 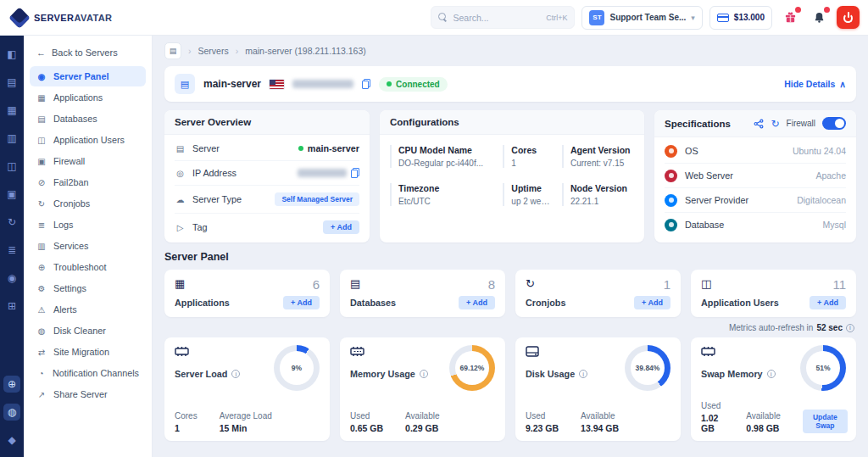 What do you see at coordinates (88, 98) in the screenshot?
I see `sidebar-item-applications: ▦Applications` at bounding box center [88, 98].